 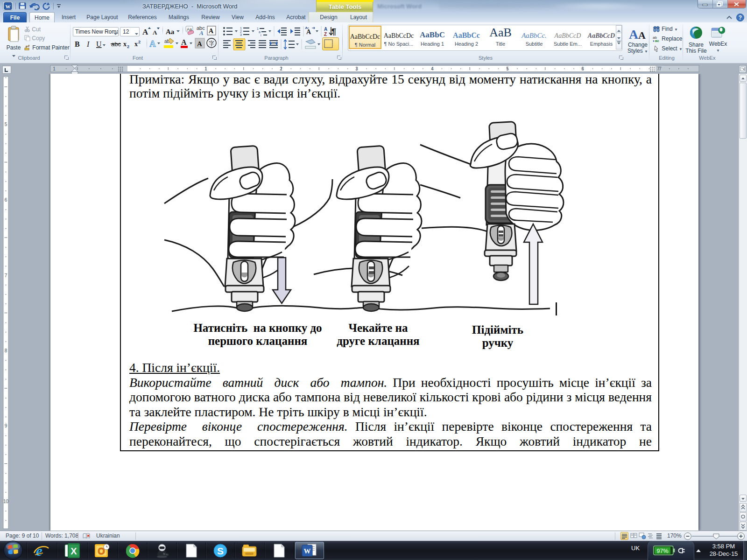 I want to click on svg-text: Z, so click(x=325, y=34).